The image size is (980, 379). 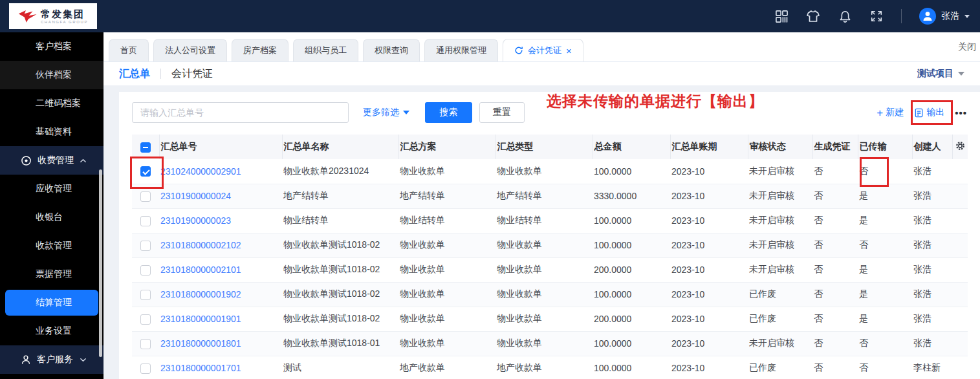 What do you see at coordinates (241, 113) in the screenshot?
I see `summary-no-input` at bounding box center [241, 113].